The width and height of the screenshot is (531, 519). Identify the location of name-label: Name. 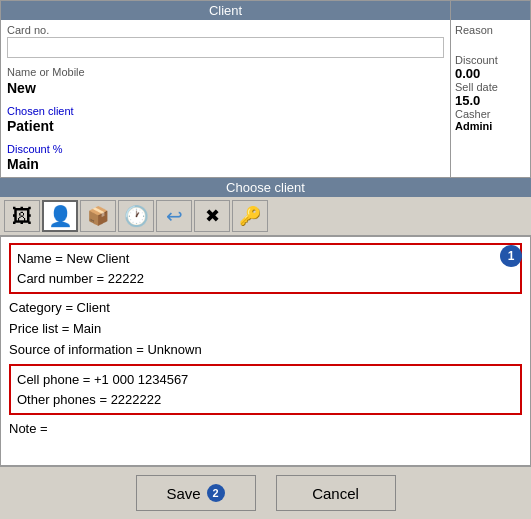
(34, 258).